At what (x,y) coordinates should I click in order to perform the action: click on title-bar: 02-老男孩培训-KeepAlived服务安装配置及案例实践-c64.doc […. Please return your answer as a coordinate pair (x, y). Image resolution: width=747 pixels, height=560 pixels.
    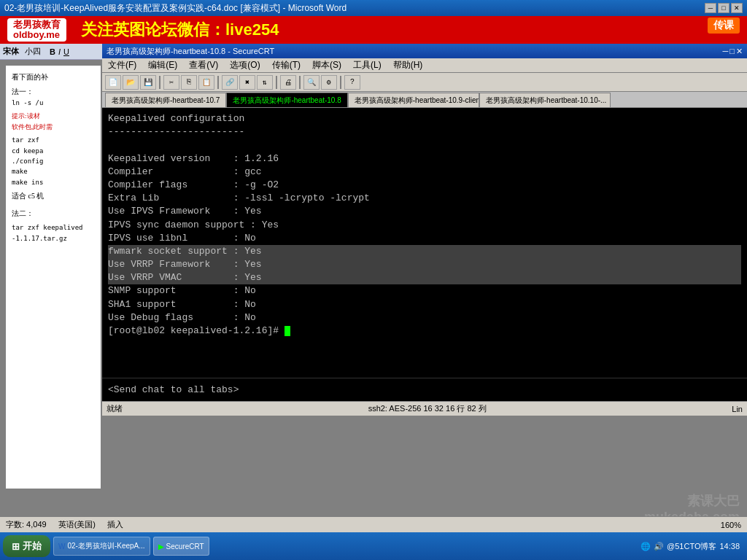
    Looking at the image, I should click on (374, 8).